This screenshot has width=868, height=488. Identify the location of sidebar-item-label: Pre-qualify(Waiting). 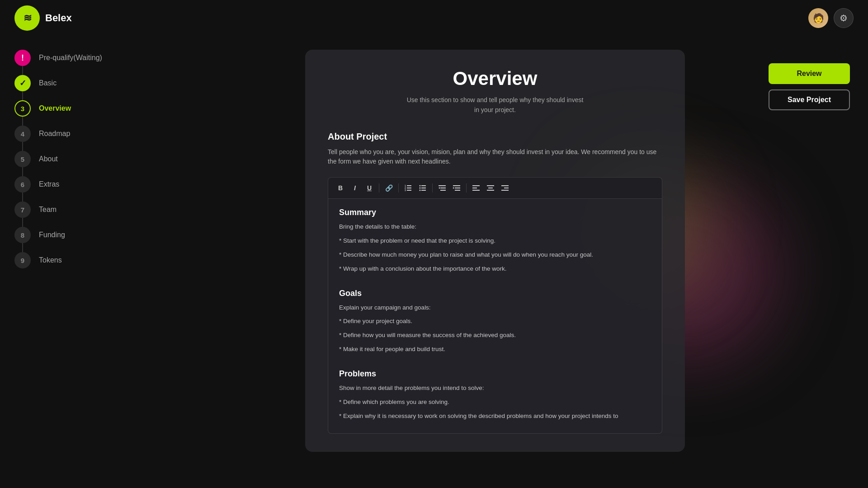
(71, 58).